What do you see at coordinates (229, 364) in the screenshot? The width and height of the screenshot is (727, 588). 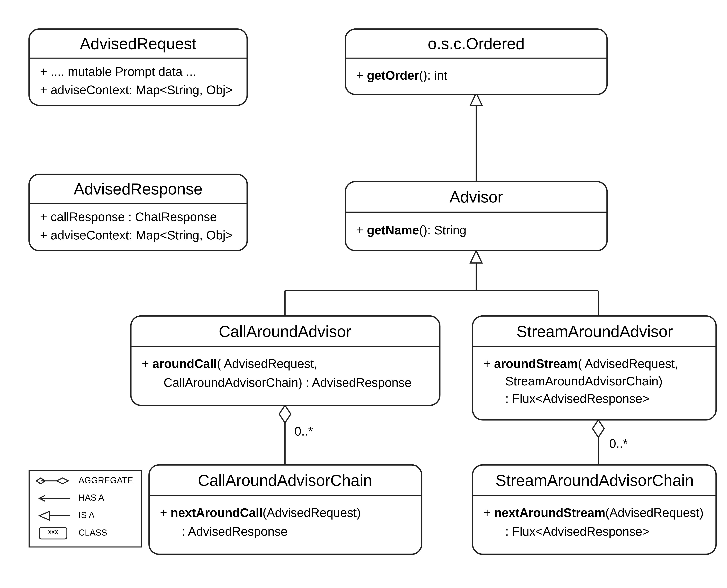 I see `class-op-line1: + aroundCall( AdvisedRequest,` at bounding box center [229, 364].